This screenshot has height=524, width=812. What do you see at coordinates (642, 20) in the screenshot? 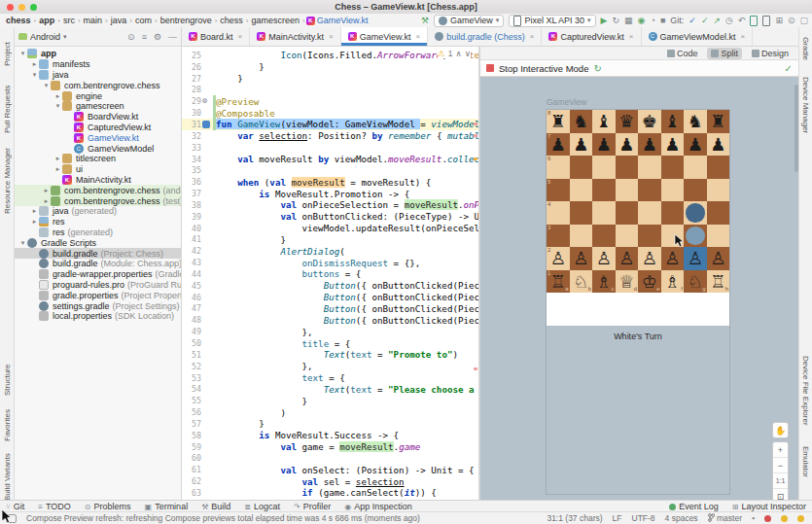
I see `debug-icon: ◉` at bounding box center [642, 20].